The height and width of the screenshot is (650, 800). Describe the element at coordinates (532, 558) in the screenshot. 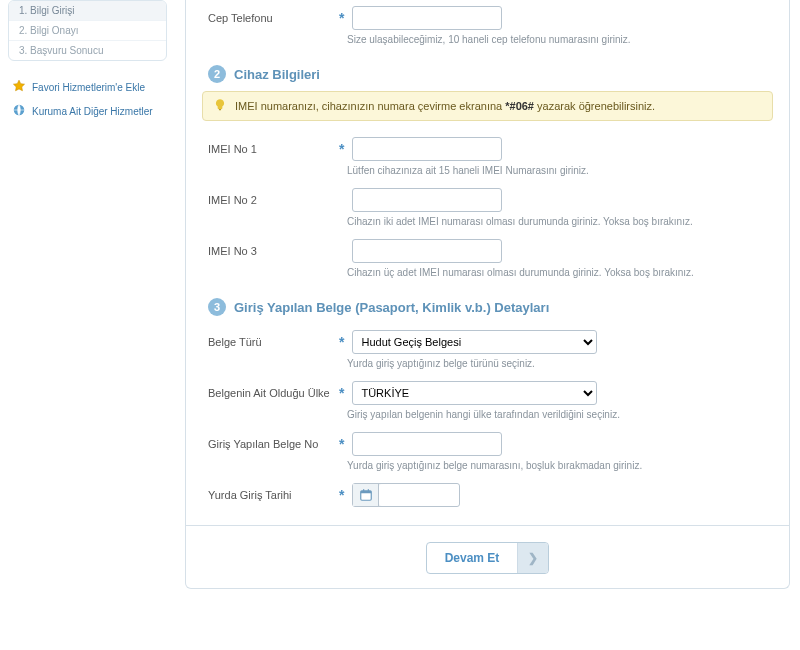

I see `chevron-right-icon: ❯` at that location.